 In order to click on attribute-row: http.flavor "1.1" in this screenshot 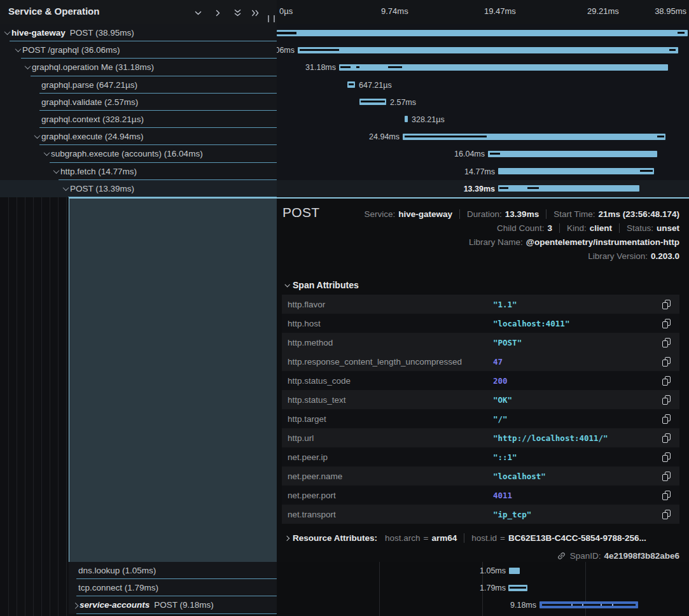, I will do `click(481, 304)`.